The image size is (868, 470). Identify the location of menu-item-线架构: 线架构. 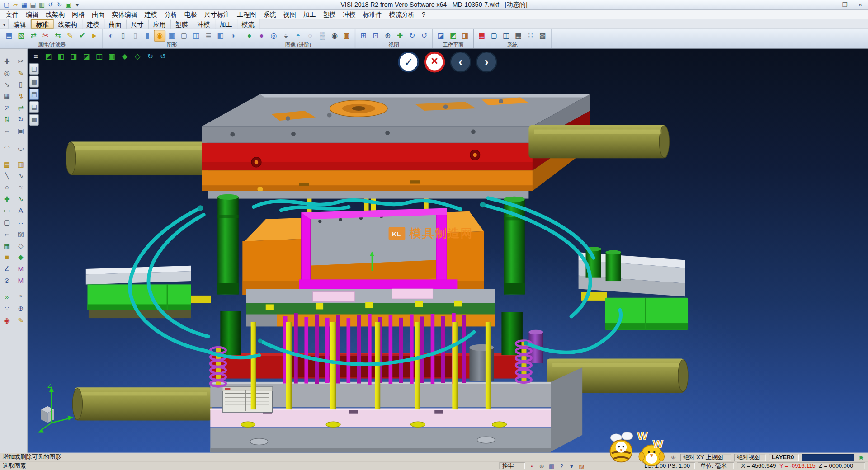
(55, 14).